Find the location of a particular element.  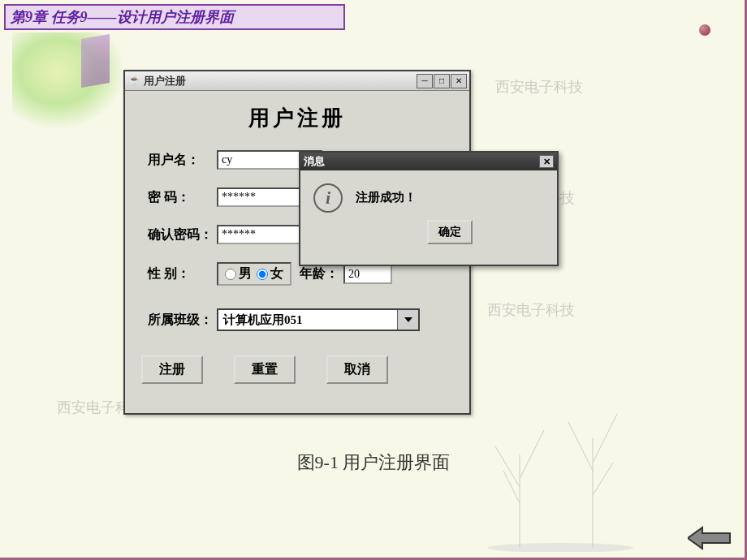

age-label: 年龄： is located at coordinates (319, 274).